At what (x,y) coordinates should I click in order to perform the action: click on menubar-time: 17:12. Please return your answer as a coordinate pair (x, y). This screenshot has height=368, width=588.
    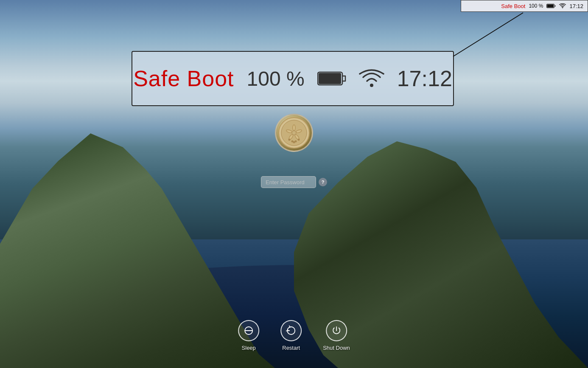
    Looking at the image, I should click on (576, 6).